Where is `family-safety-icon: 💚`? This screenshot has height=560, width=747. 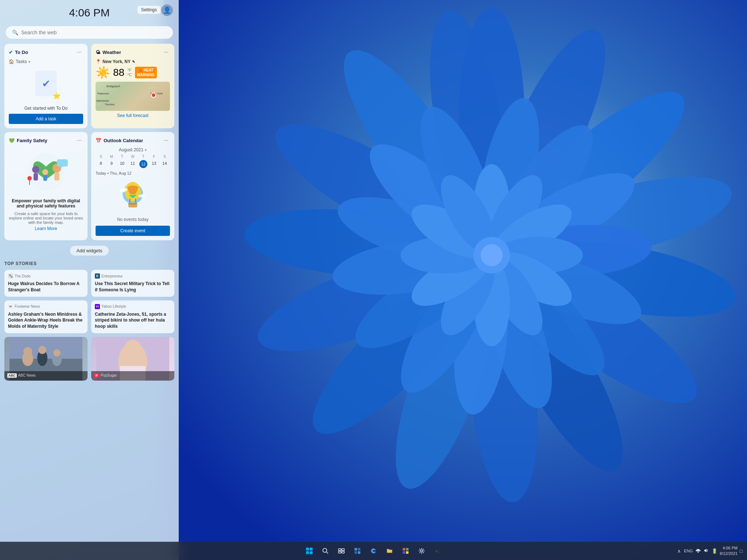 family-safety-icon: 💚 is located at coordinates (12, 141).